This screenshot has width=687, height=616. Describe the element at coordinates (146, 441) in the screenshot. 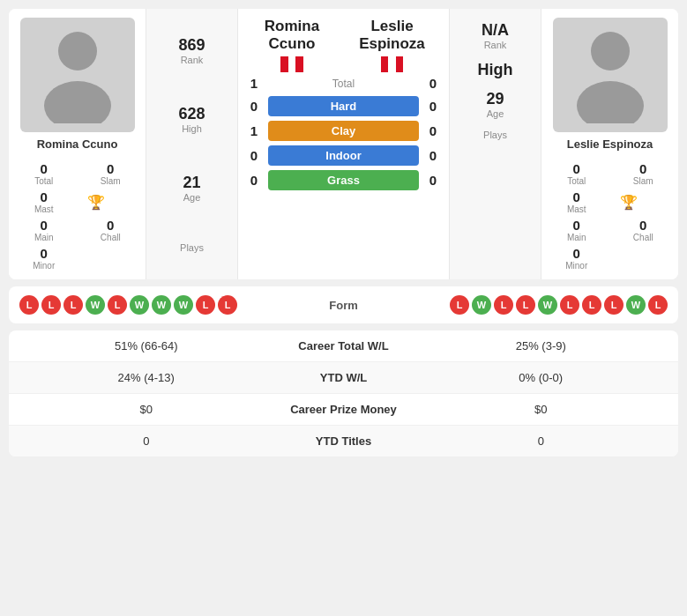

I see `stats-left-3: 0` at that location.